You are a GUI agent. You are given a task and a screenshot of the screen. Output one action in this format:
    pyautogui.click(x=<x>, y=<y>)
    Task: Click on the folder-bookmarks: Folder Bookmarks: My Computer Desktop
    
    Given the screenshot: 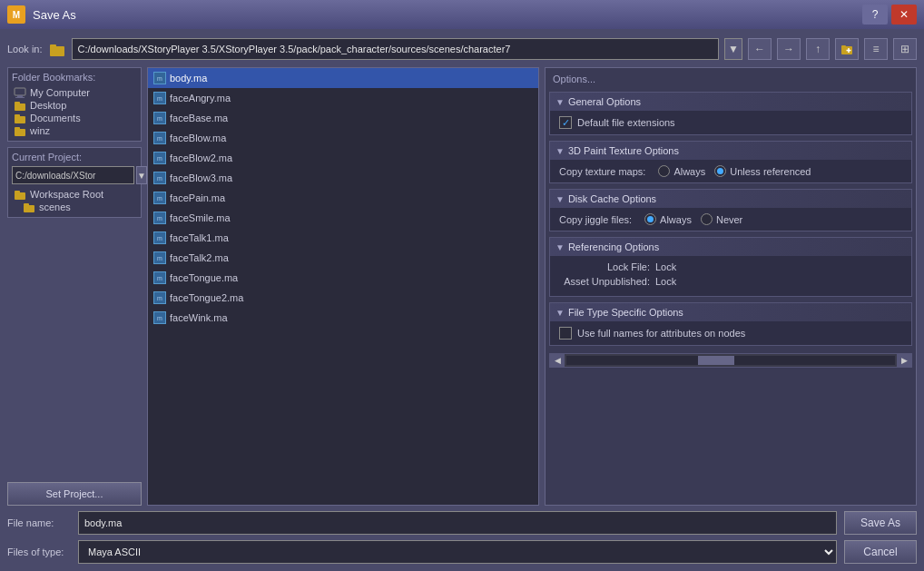 What is the action you would take?
    pyautogui.click(x=74, y=104)
    